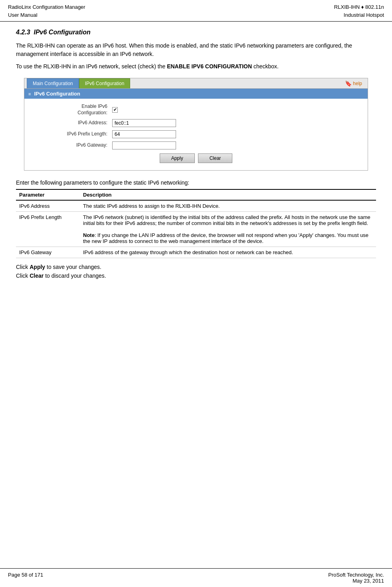 The image size is (392, 587). What do you see at coordinates (23, 32) in the screenshot?
I see `section-number: 4.2.3` at bounding box center [23, 32].